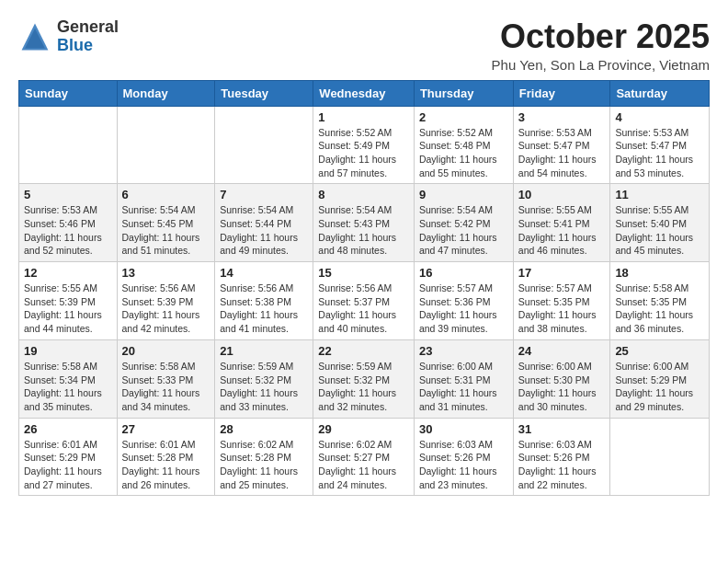 The image size is (728, 563). I want to click on week-row-5: 26Sunrise: 6:01 AMSunset: 5:29 PMDayligh…, so click(364, 456).